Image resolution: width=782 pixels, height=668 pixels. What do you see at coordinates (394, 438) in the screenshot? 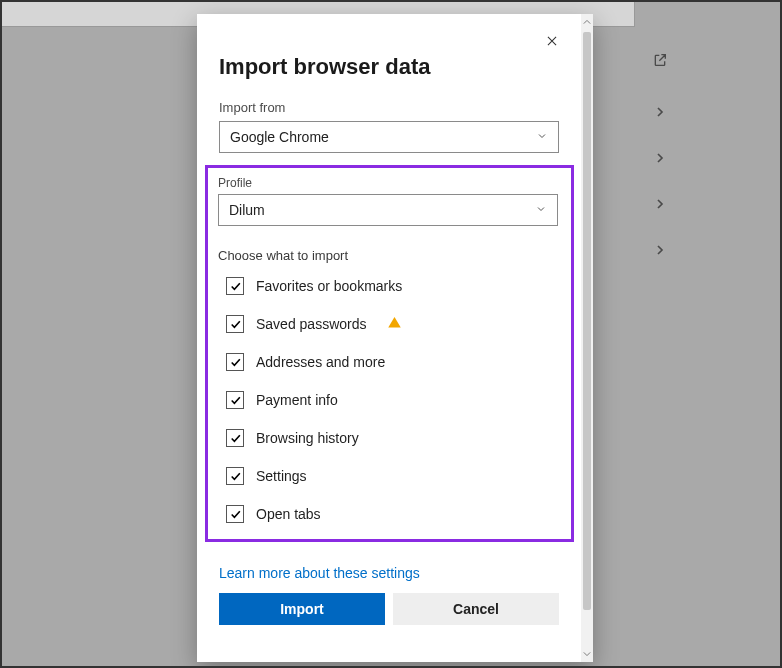
I see `checkbox-row-history: Browsing history` at bounding box center [394, 438].